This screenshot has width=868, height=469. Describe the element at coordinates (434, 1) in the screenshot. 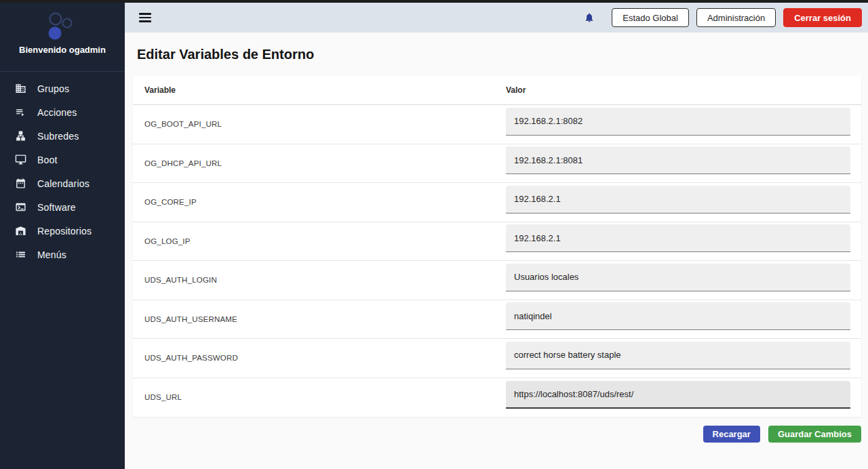

I see `window-top-strip` at that location.